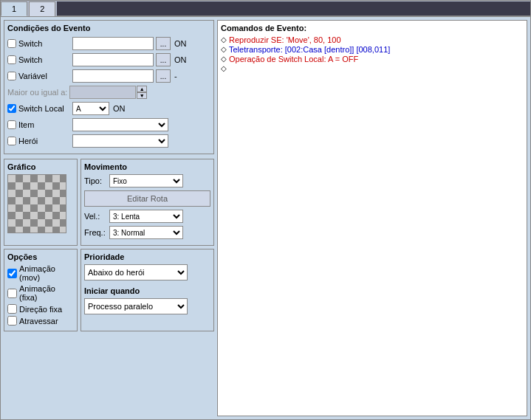 This screenshot has width=531, height=420. Describe the element at coordinates (309, 49) in the screenshot. I see `cmd-text-2: Teletransporte: [002:Casa [dentro]] [008…` at that location.